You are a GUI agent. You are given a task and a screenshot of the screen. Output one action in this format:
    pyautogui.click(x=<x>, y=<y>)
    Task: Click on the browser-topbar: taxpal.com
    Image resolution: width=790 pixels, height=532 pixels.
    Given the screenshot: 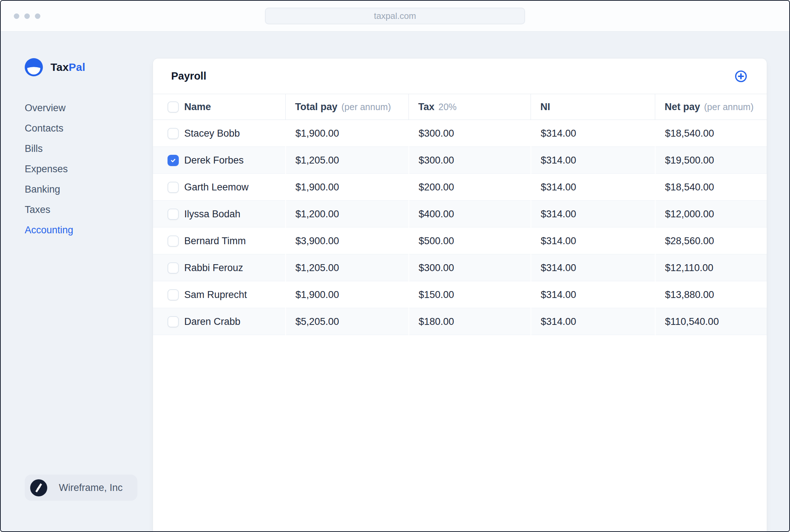 What is the action you would take?
    pyautogui.click(x=395, y=16)
    